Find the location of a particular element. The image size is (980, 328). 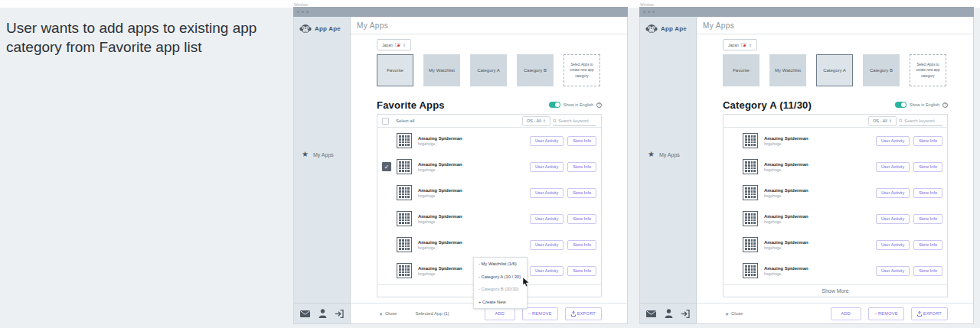

window-titlebar is located at coordinates (807, 12).